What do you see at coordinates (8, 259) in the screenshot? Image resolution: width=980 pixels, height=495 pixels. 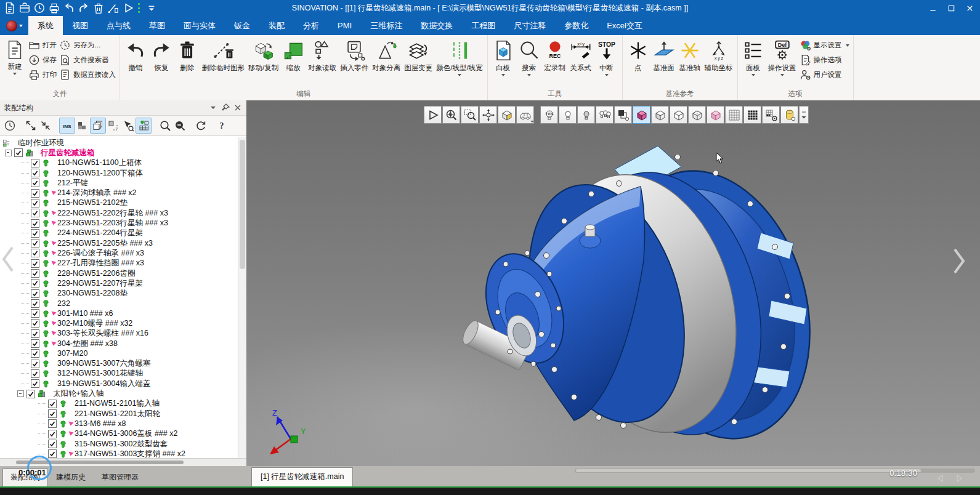 I see `prev-page-chevron` at bounding box center [8, 259].